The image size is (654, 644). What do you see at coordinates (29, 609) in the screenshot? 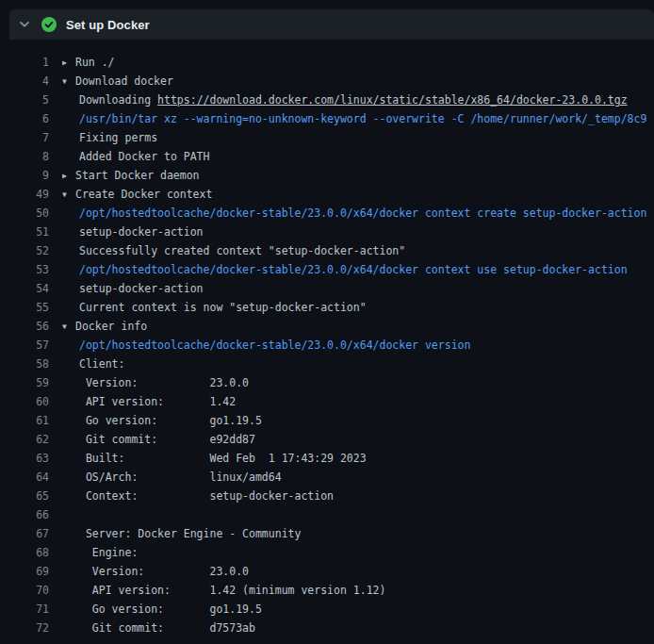
I see `log-line-number: 71` at bounding box center [29, 609].